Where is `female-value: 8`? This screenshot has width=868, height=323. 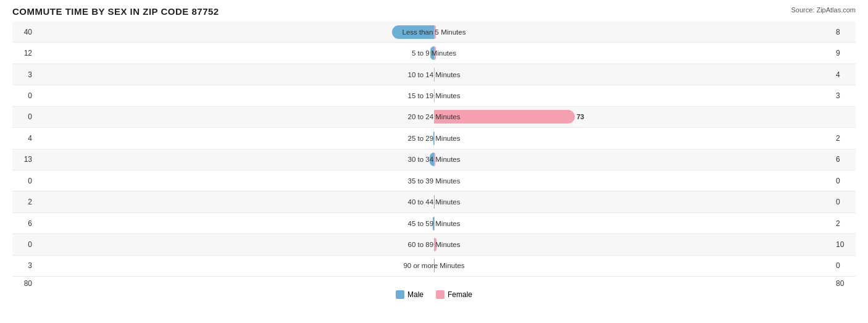
female-value: 8 is located at coordinates (845, 32).